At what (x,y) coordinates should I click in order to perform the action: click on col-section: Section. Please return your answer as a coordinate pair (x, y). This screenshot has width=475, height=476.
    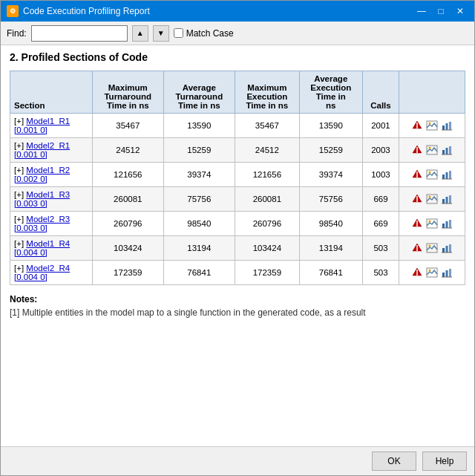
    Looking at the image, I should click on (52, 92).